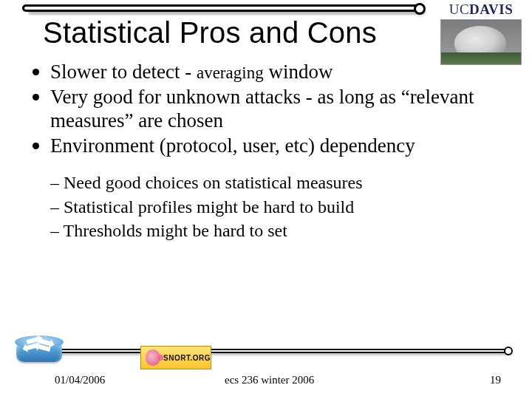 This screenshot has width=532, height=399. What do you see at coordinates (176, 358) in the screenshot?
I see `snort-badge: SNORT.ORG` at bounding box center [176, 358].